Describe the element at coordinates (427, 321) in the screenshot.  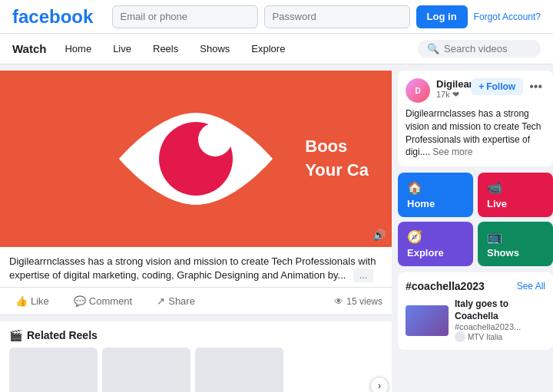
I see `trending-thumbnail` at that location.